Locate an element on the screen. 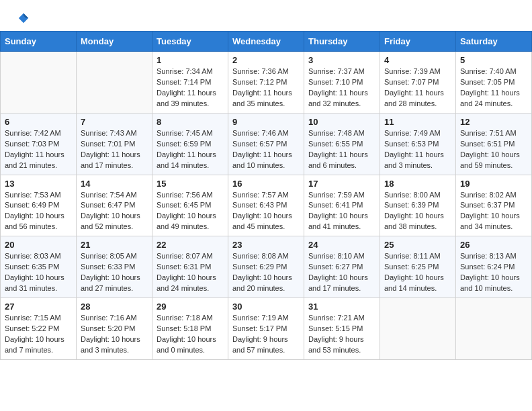 Image resolution: width=532 pixels, height=411 pixels. day-cell: 22Sunrise: 8:07 AM Sunset: 6:31 PM Dayli… is located at coordinates (191, 267).